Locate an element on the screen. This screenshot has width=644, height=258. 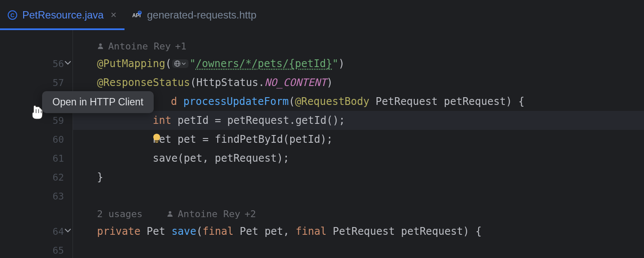
gutter-line: 60 is located at coordinates (36, 139).